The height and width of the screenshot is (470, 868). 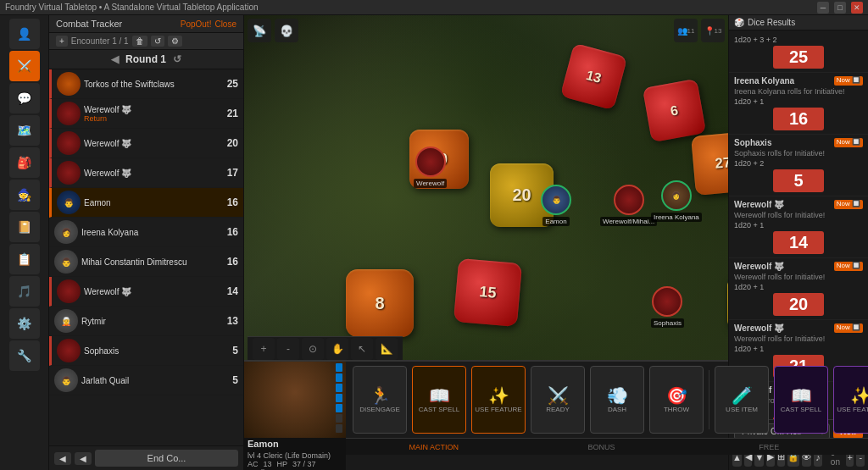 What do you see at coordinates (146, 351) in the screenshot?
I see `combatant-row: Sophaxis 5` at bounding box center [146, 351].